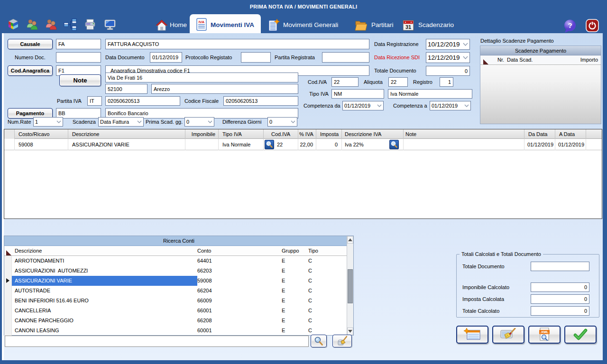  Describe the element at coordinates (313, 251) in the screenshot. I see `conti-col-tipo: Tipo` at that location.